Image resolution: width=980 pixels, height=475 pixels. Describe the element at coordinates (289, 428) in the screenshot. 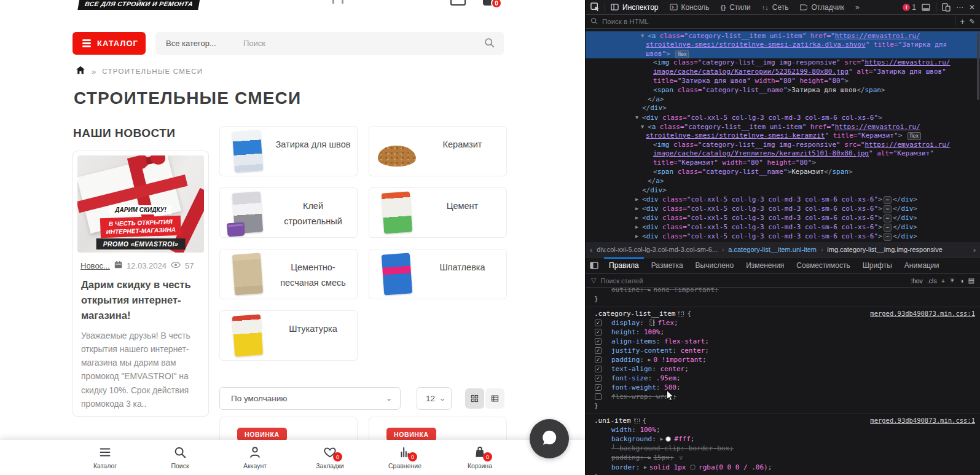

I see `product-card: НОВИНКА` at that location.